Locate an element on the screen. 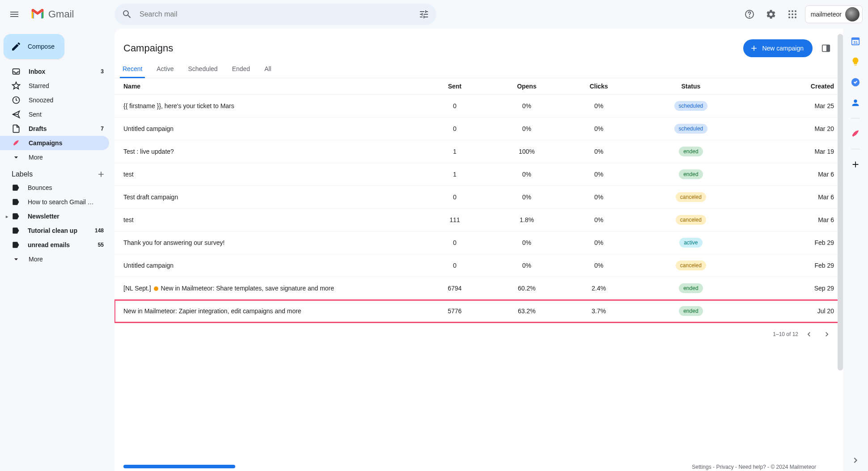  tab-scheduled: Scheduled is located at coordinates (203, 70).